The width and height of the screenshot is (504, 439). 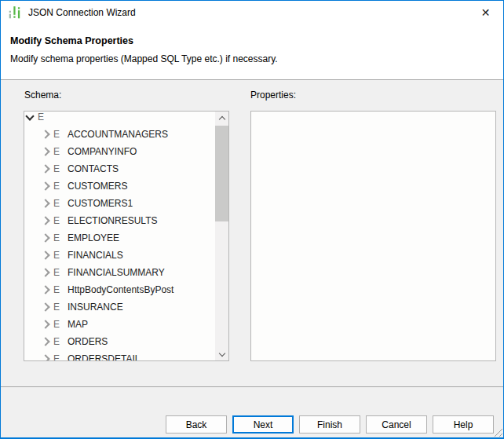 What do you see at coordinates (119, 273) in the screenshot?
I see `tree-item-financialsummary: EFINANCIALSUMMARY` at bounding box center [119, 273].